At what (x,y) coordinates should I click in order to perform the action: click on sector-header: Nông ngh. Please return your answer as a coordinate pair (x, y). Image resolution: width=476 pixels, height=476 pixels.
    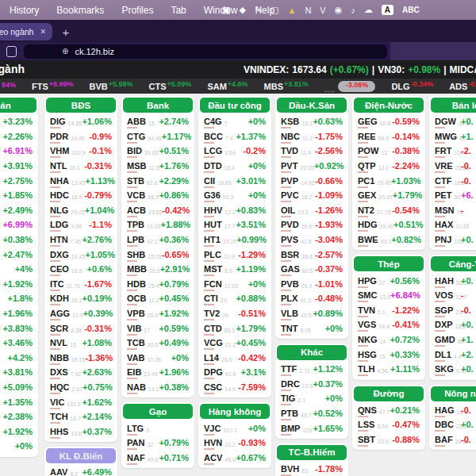
    Looking at the image, I should click on (454, 393).